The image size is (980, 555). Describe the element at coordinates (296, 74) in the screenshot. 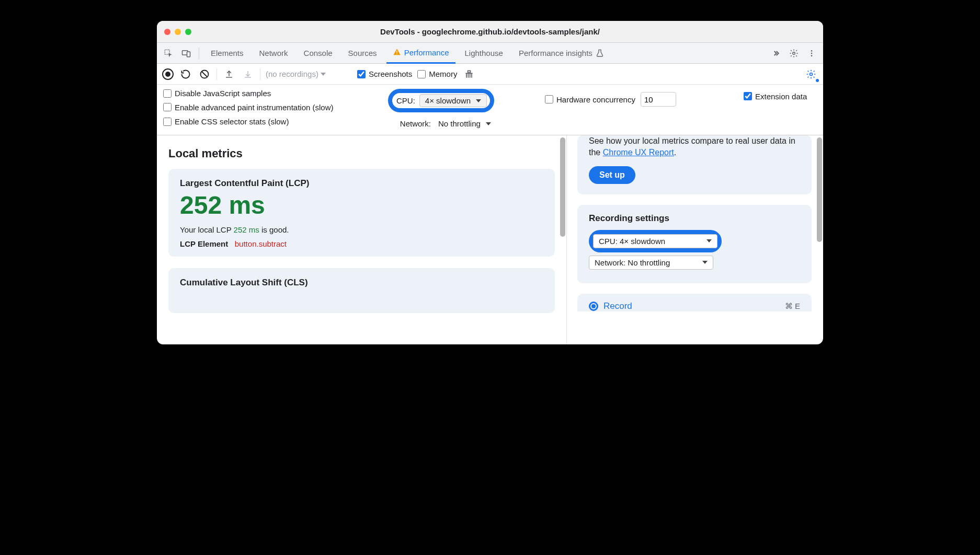

I see `recordings-dropdown: (no recordings)` at that location.